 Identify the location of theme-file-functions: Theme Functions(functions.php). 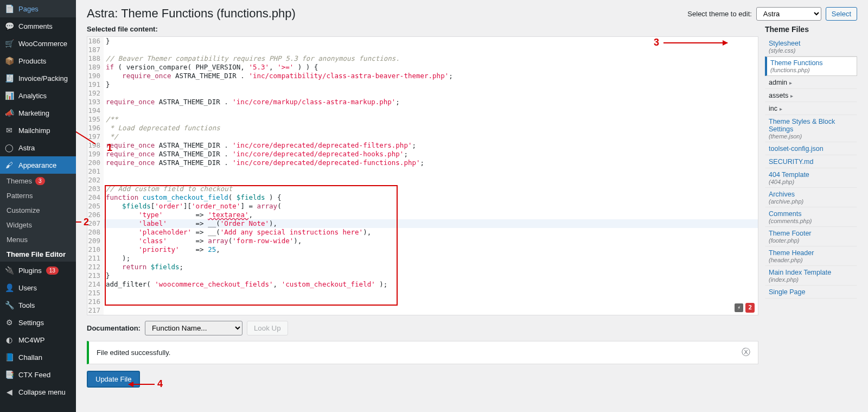
(811, 66).